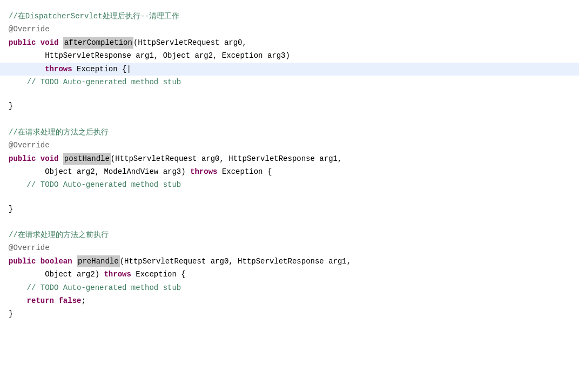  I want to click on comment-line-1: //在DispatcherServlet处理后执行--清理工作, so click(290, 16).